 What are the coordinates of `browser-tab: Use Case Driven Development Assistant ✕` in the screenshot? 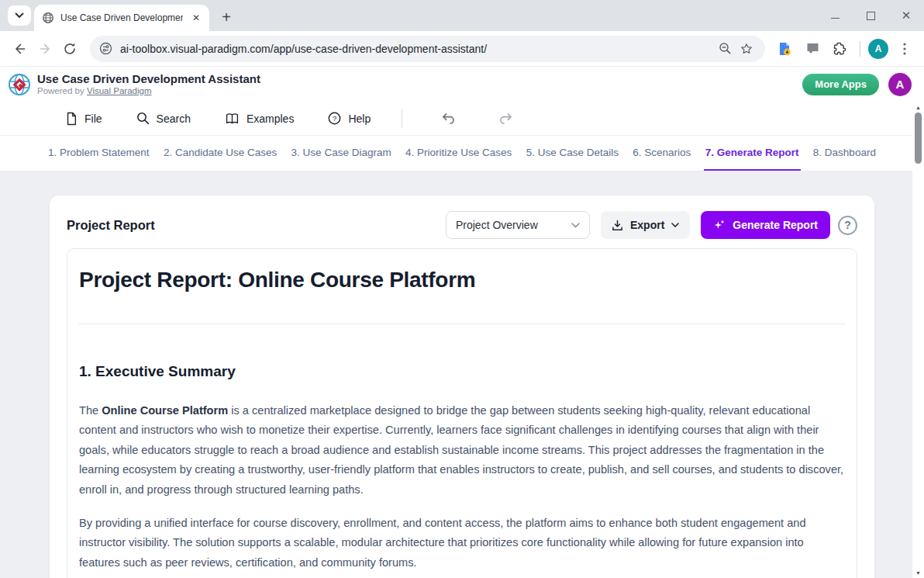 It's located at (122, 18).